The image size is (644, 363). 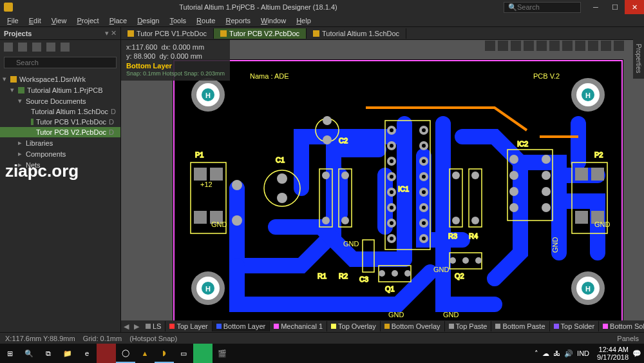 What do you see at coordinates (513, 8) in the screenshot?
I see `search-icon: 🔍` at bounding box center [513, 8].